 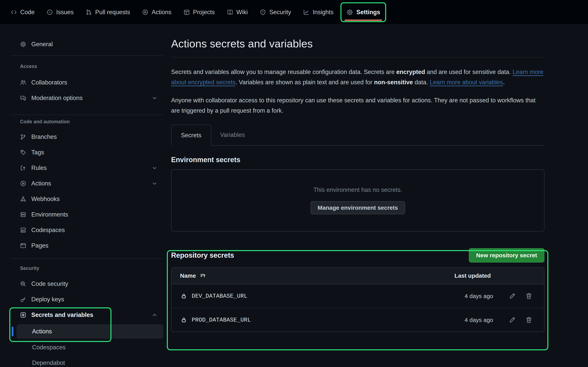 I want to click on sidebar-item-tags: Tags, so click(x=87, y=152).